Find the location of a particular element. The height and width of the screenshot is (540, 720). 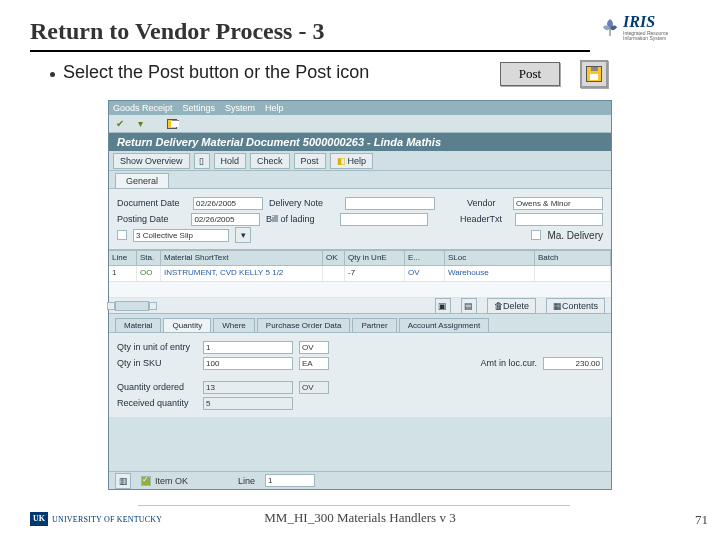

tab-material: Material is located at coordinates (138, 325).